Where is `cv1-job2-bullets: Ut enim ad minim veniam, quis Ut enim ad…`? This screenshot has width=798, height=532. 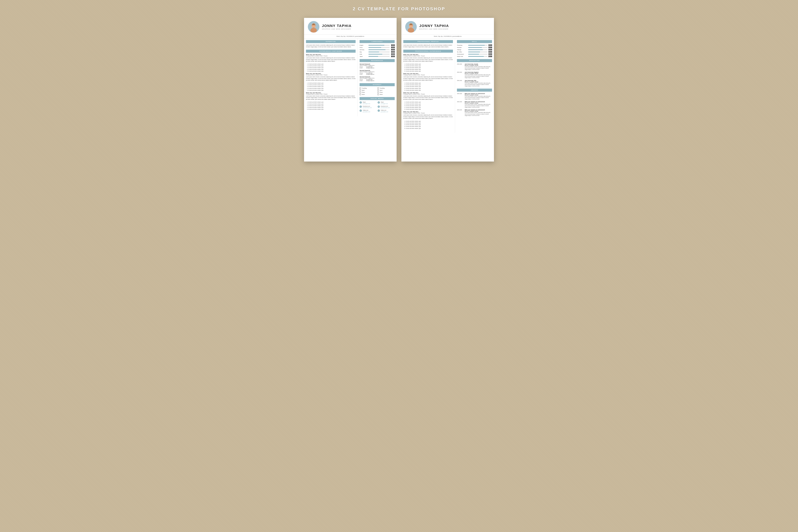
cv1-job2-bullets: Ut enim ad minim veniam, quis Ut enim ad… is located at coordinates (331, 87).